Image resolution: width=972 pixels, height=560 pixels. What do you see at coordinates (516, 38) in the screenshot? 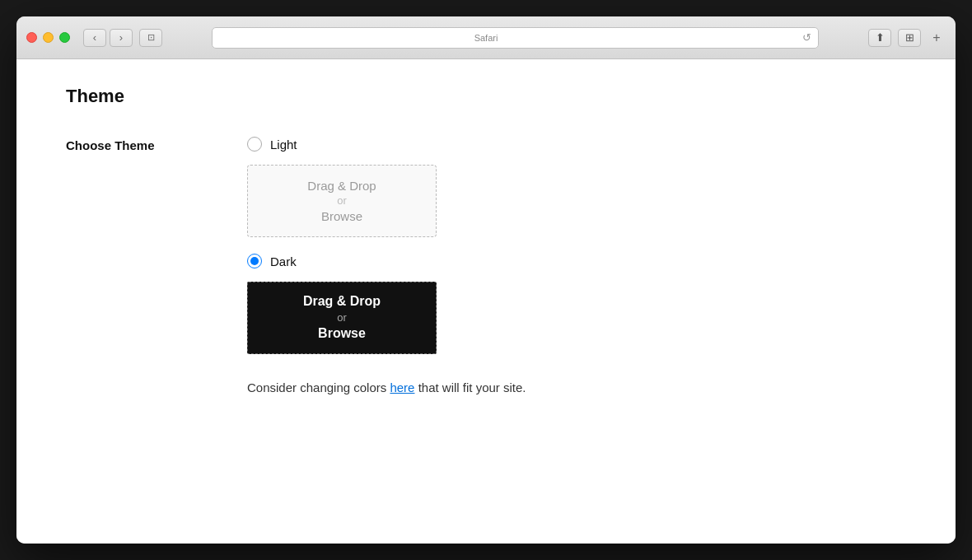
I see `address-bar: ↺` at bounding box center [516, 38].